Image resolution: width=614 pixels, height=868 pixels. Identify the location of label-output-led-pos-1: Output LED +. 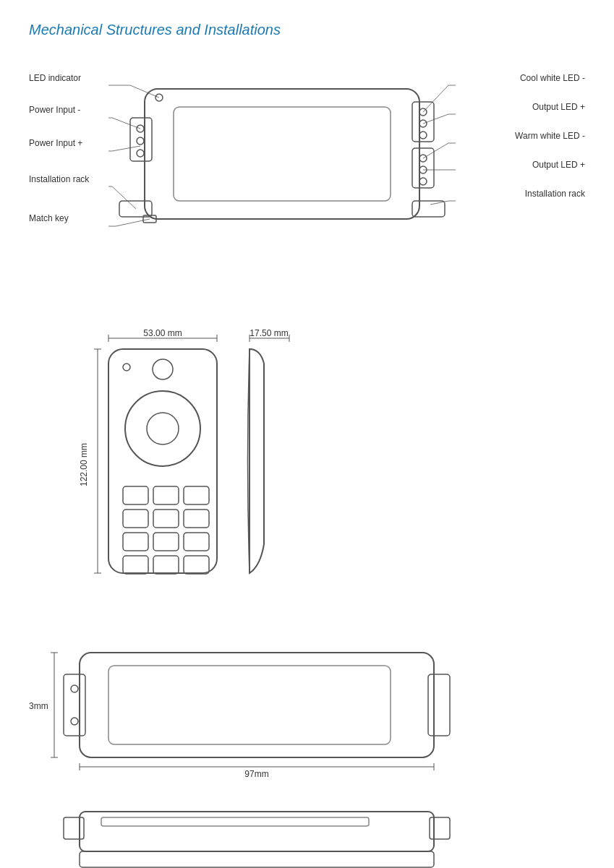
(558, 107).